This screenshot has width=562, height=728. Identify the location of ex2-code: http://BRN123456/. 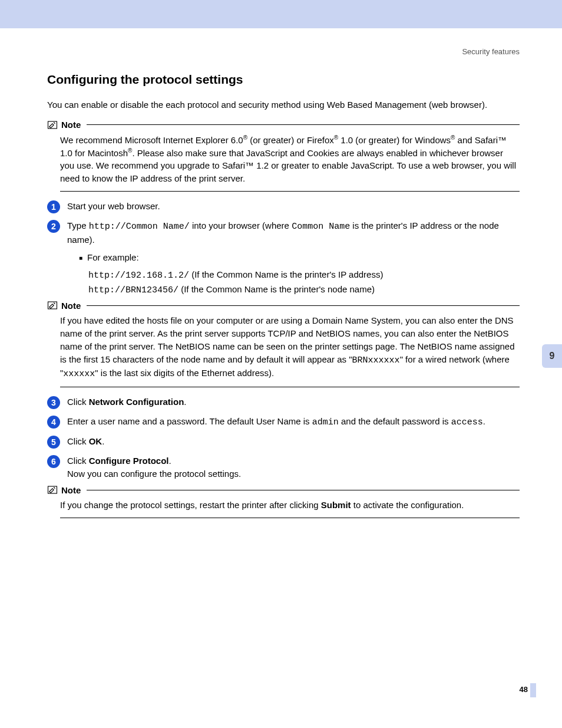
(133, 290).